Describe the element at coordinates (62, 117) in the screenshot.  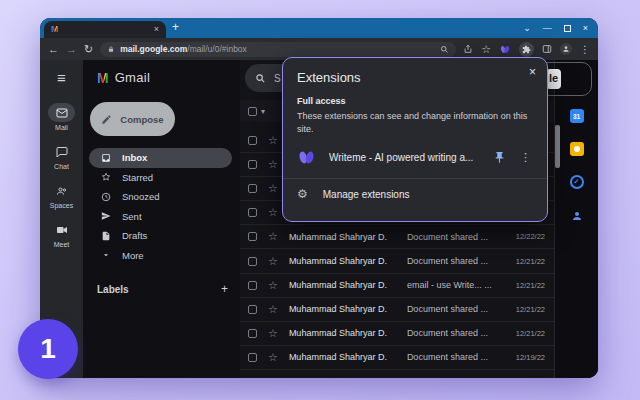
I see `rail-item: Mail` at that location.